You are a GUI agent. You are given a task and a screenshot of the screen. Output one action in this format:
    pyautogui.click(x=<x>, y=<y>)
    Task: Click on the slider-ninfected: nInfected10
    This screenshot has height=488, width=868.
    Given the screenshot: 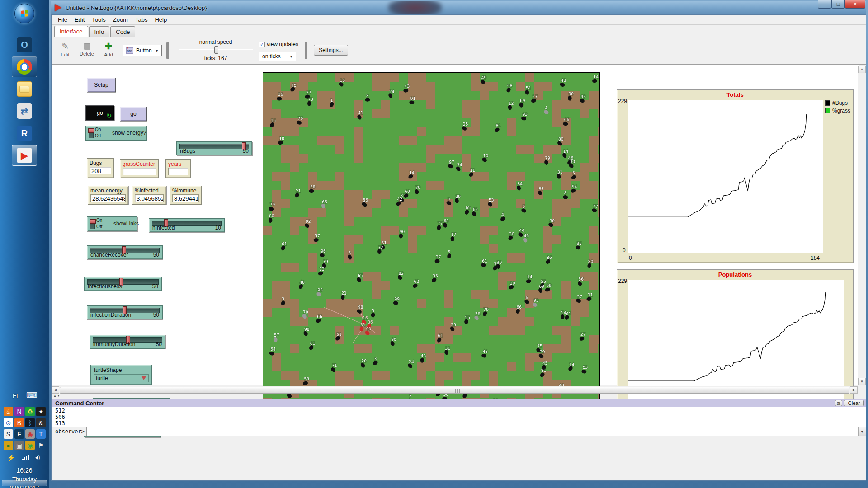 What is the action you would take?
    pyautogui.click(x=187, y=225)
    